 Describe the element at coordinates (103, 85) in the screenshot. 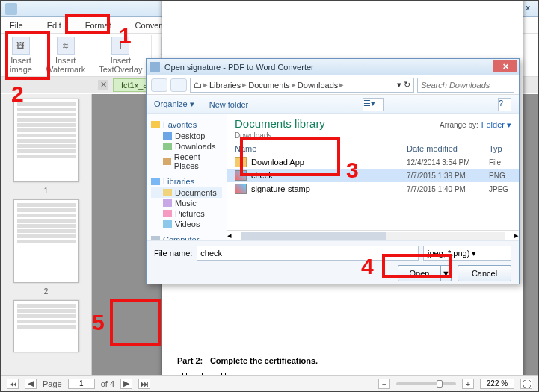

I see `tab-close-icon: ✕` at that location.